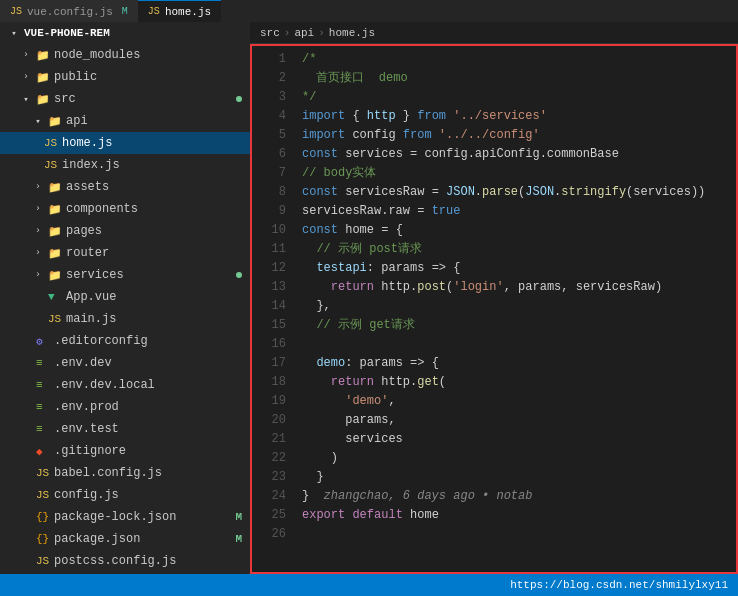  Describe the element at coordinates (519, 306) in the screenshot. I see `code-line-14: },` at that location.